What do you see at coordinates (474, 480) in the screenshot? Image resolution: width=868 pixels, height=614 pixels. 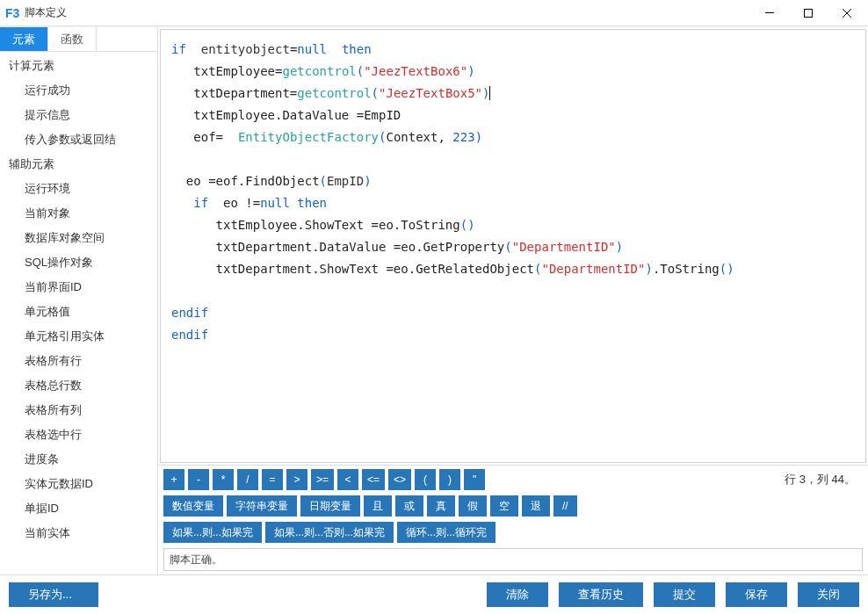 I see `op-quote: "` at bounding box center [474, 480].